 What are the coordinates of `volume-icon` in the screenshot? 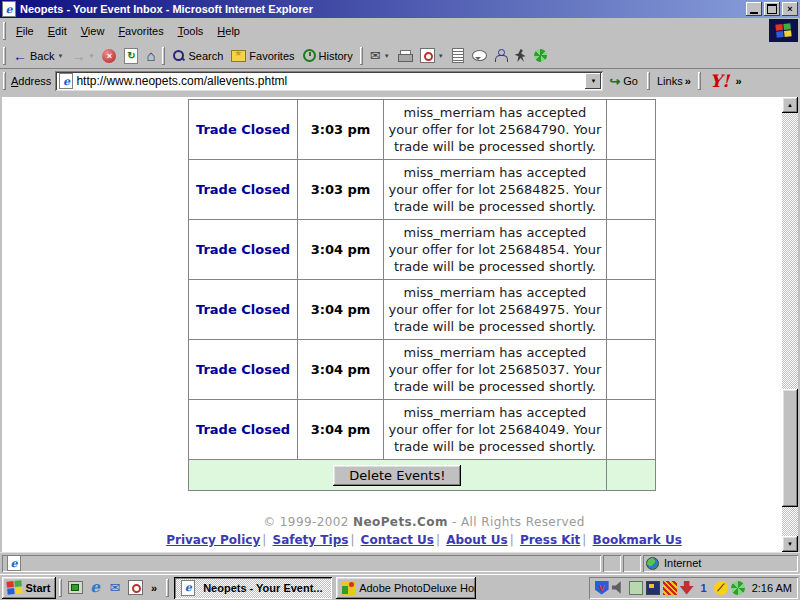 It's located at (619, 588).